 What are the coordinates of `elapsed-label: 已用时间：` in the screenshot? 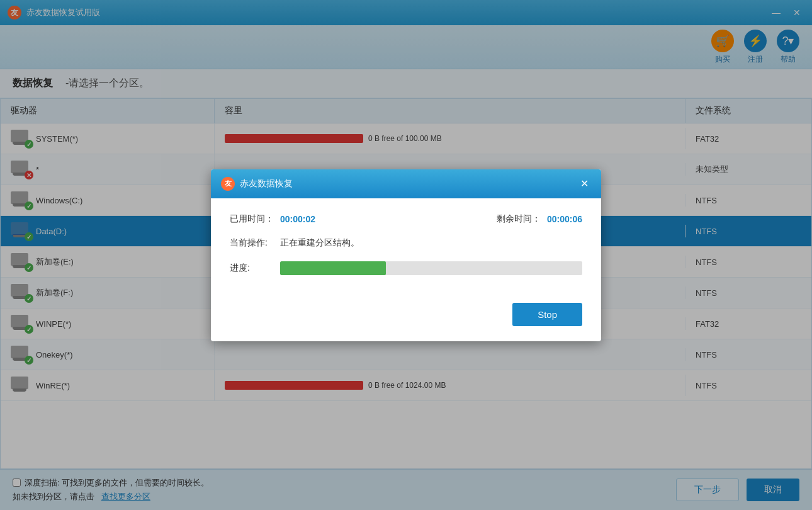 It's located at (255, 219).